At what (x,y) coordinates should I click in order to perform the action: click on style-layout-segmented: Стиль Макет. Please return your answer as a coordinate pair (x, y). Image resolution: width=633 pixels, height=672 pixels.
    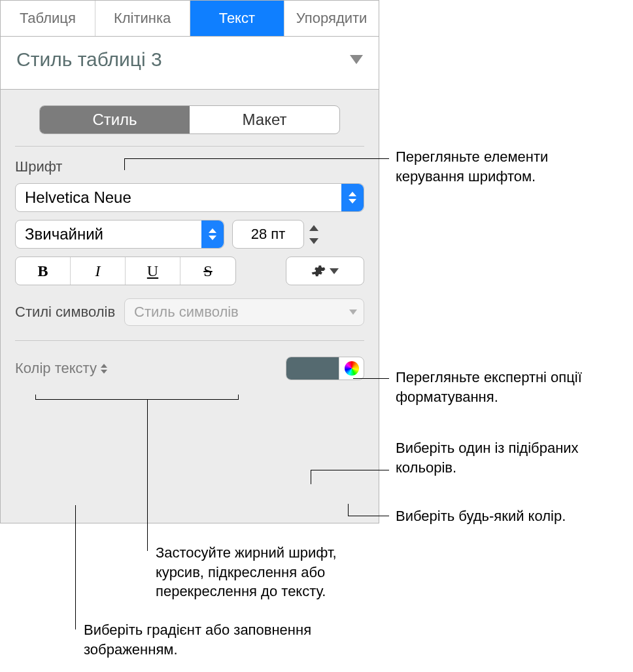
    Looking at the image, I should click on (190, 120).